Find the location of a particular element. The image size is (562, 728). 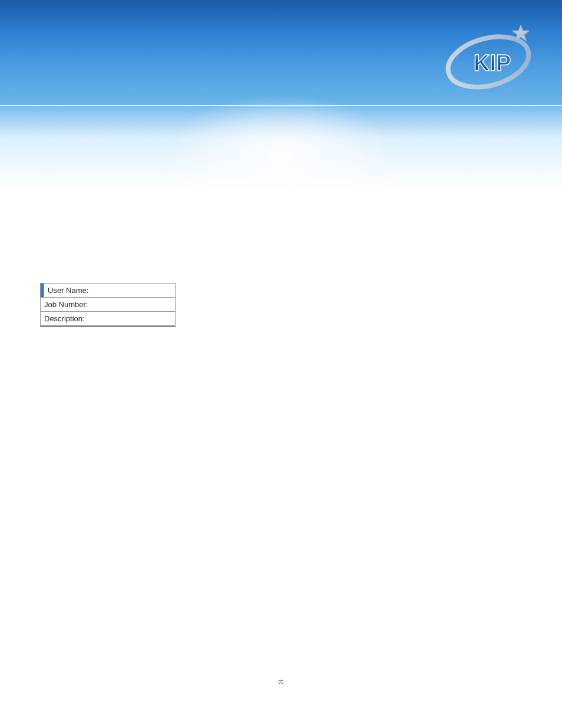

form-label-description: Description: is located at coordinates (108, 319).